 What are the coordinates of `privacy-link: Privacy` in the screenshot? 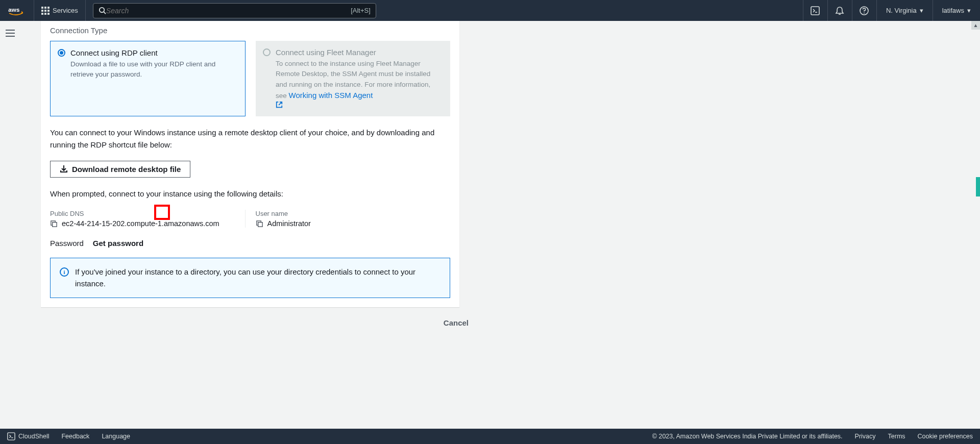 It's located at (866, 436).